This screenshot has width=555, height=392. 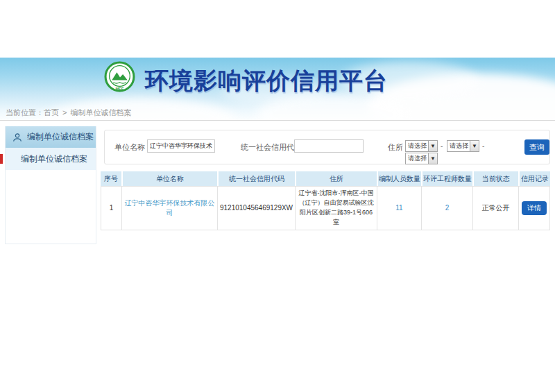 I want to click on col-header-index: 序号, so click(x=112, y=179).